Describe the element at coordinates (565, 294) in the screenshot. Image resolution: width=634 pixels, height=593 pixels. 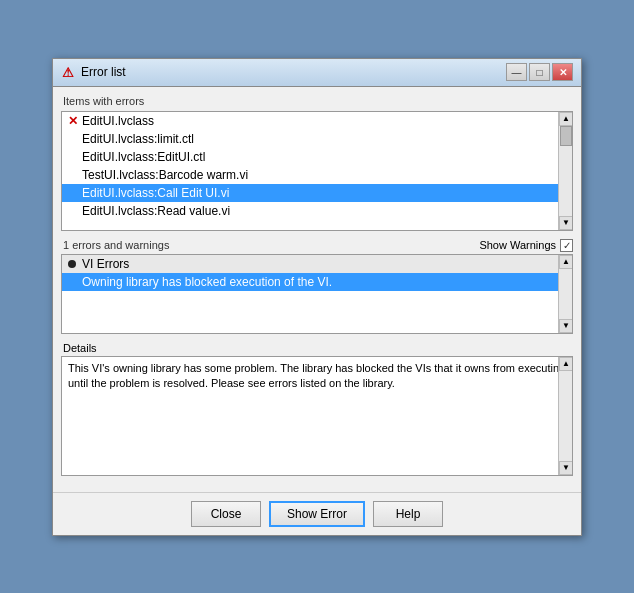
I see `errors-scrollbar: ▲ ▼` at that location.